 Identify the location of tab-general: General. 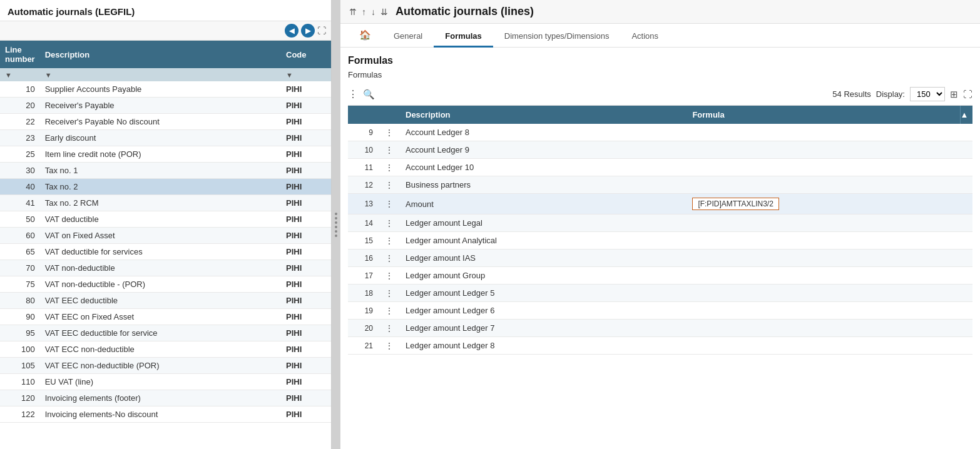
(408, 36).